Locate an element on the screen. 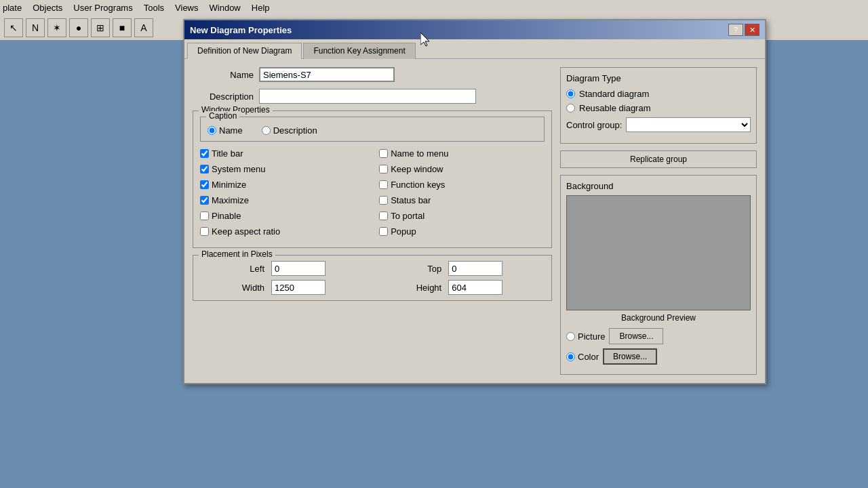 The height and width of the screenshot is (488, 868). menu-help: Help is located at coordinates (260, 8).